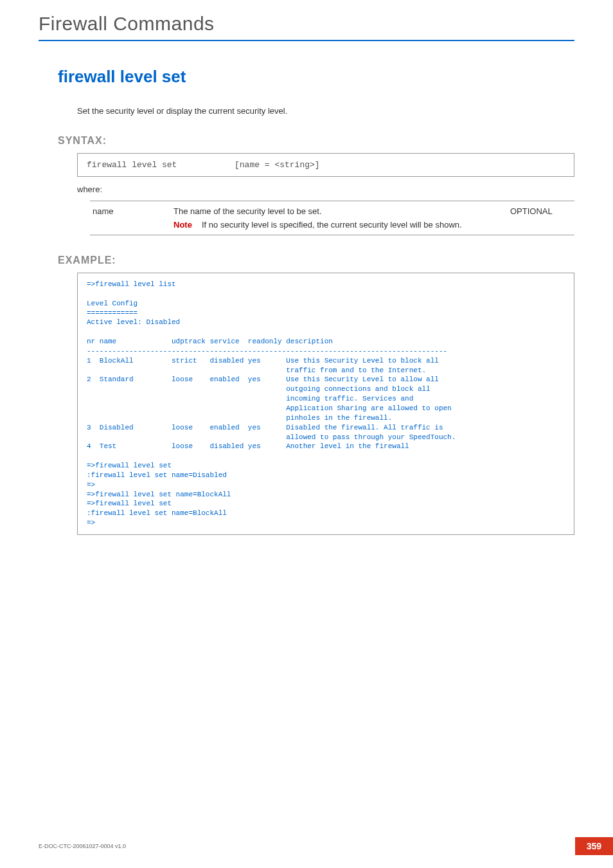 Image resolution: width=613 pixels, height=868 pixels. I want to click on where-label: where:, so click(326, 189).